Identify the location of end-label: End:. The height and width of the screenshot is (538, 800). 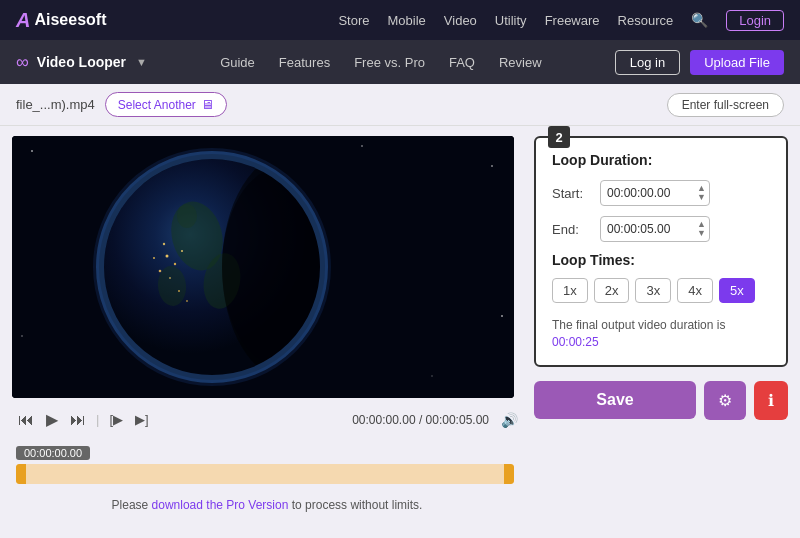
(572, 230).